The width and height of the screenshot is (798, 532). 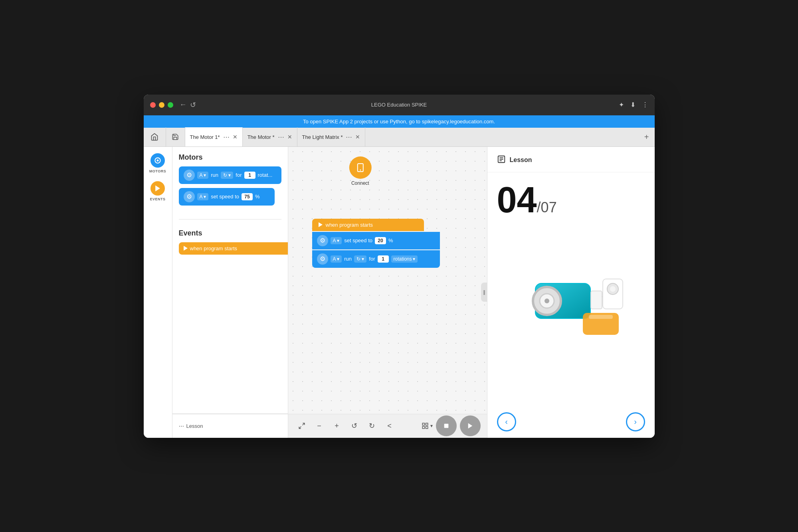 What do you see at coordinates (337, 426) in the screenshot?
I see `zoom-in-button: +` at bounding box center [337, 426].